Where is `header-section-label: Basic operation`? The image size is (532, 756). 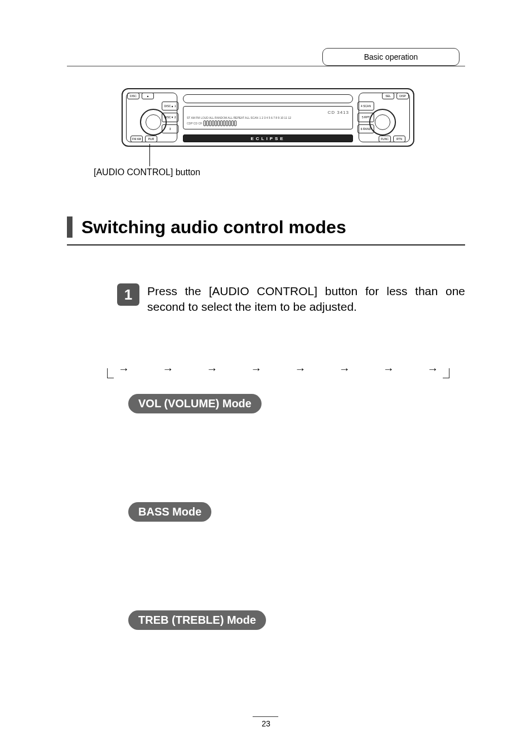 header-section-label: Basic operation is located at coordinates (391, 57).